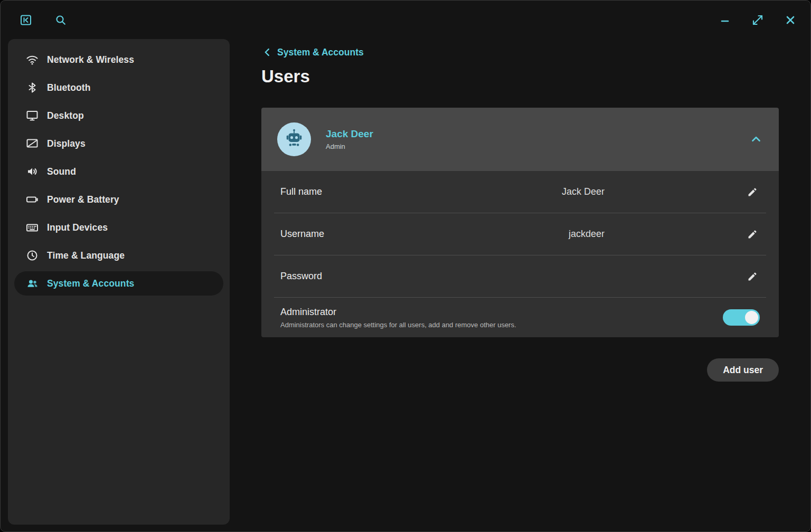  Describe the element at coordinates (587, 234) in the screenshot. I see `username-value: jackdeer` at that location.